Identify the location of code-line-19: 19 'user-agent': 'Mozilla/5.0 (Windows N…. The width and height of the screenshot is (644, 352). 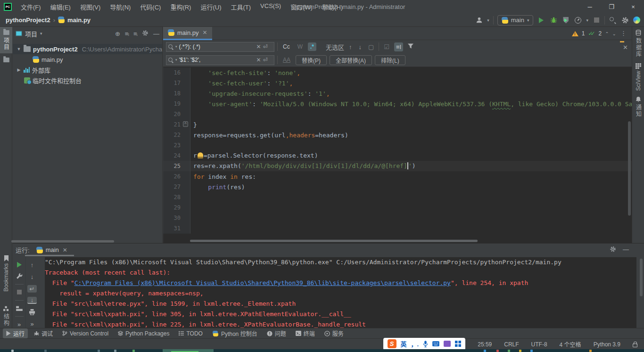
(397, 104).